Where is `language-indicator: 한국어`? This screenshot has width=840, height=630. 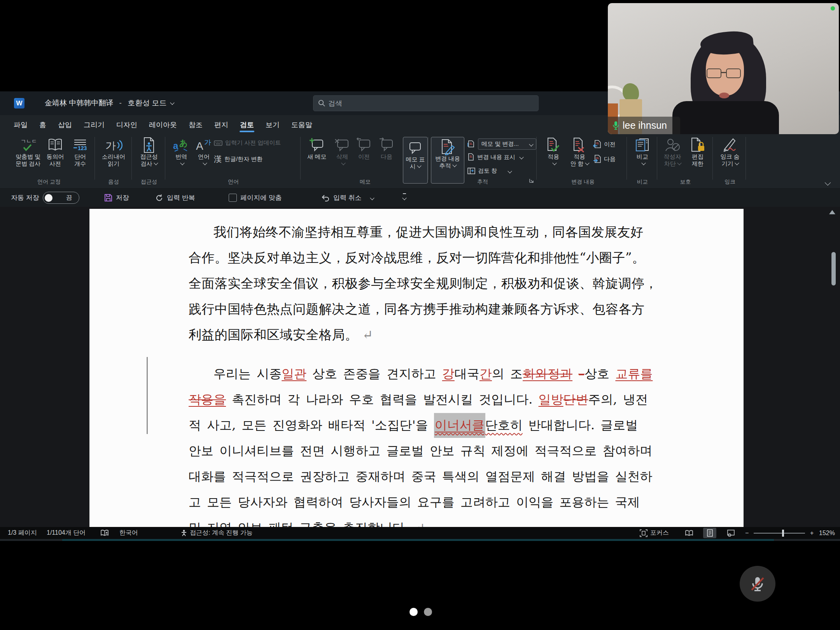 language-indicator: 한국어 is located at coordinates (129, 533).